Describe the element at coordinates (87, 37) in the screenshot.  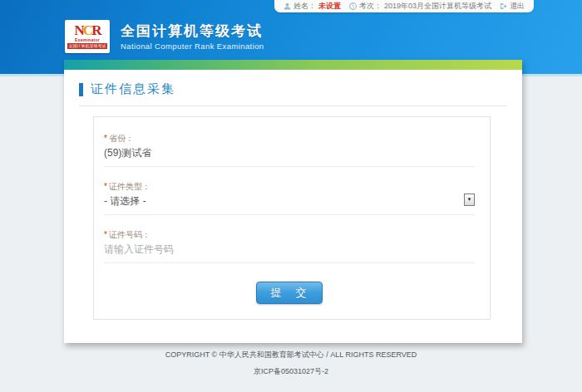
I see `ncre-logo: NCR Examinator 全国计算机等级考试` at that location.